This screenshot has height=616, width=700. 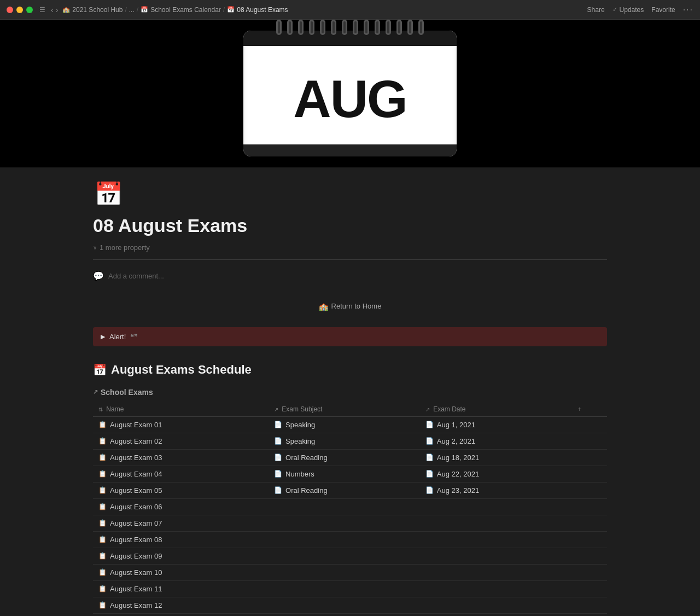 I want to click on col-name-label: Name, so click(x=115, y=409).